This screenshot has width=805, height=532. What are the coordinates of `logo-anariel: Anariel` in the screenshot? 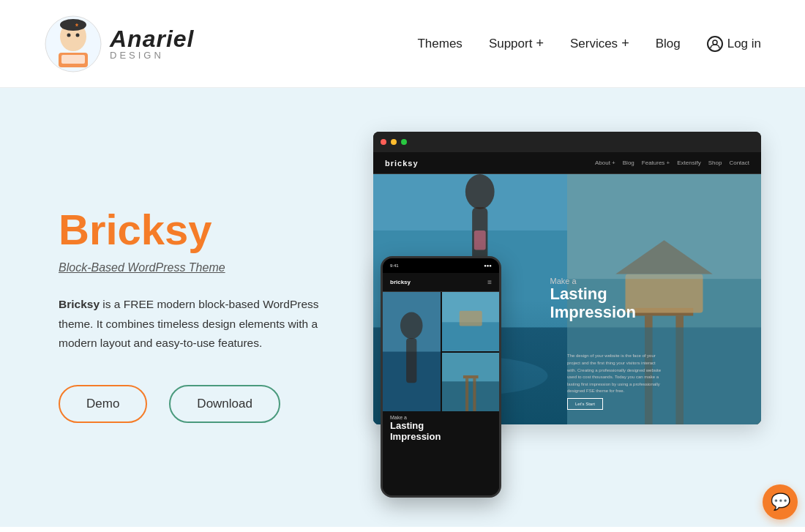 It's located at (152, 39).